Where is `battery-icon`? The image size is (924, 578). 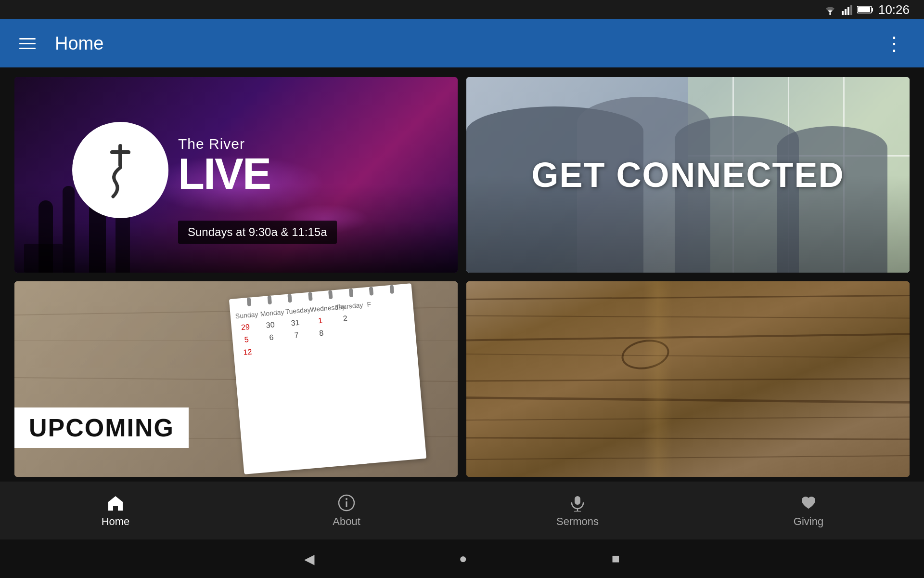
battery-icon is located at coordinates (865, 10).